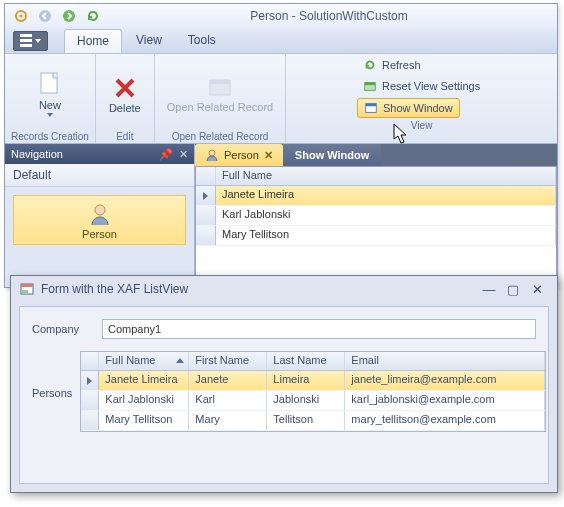 The height and width of the screenshot is (507, 564). Describe the element at coordinates (306, 361) in the screenshot. I see `col-lastname: Last Name` at that location.